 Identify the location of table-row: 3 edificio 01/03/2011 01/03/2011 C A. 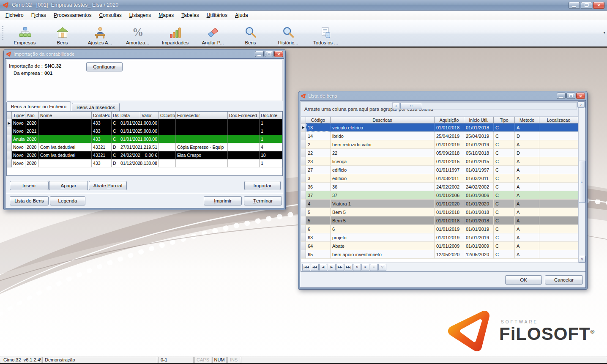
(440, 178).